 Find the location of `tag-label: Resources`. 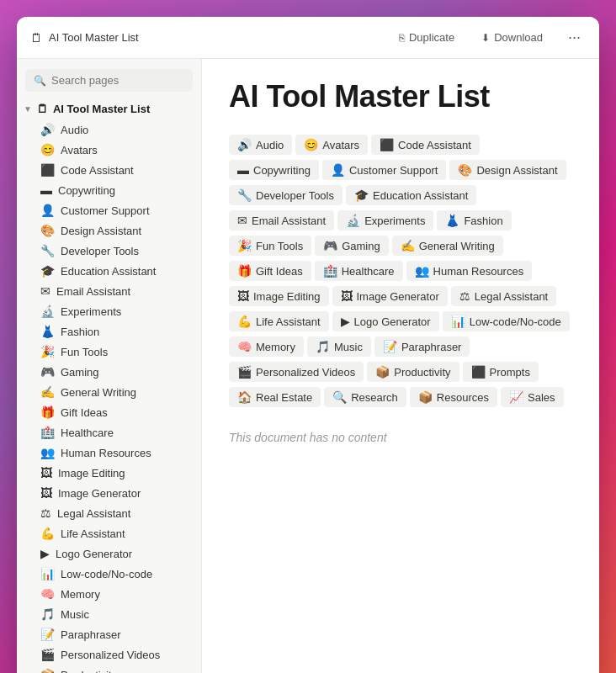

tag-label: Resources is located at coordinates (463, 397).